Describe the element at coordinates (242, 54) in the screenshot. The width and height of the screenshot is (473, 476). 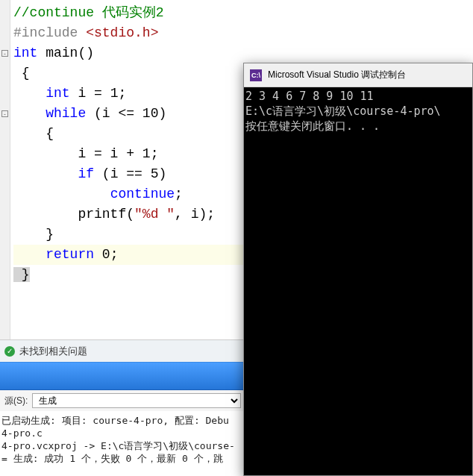
I see `code-line: int main()` at that location.